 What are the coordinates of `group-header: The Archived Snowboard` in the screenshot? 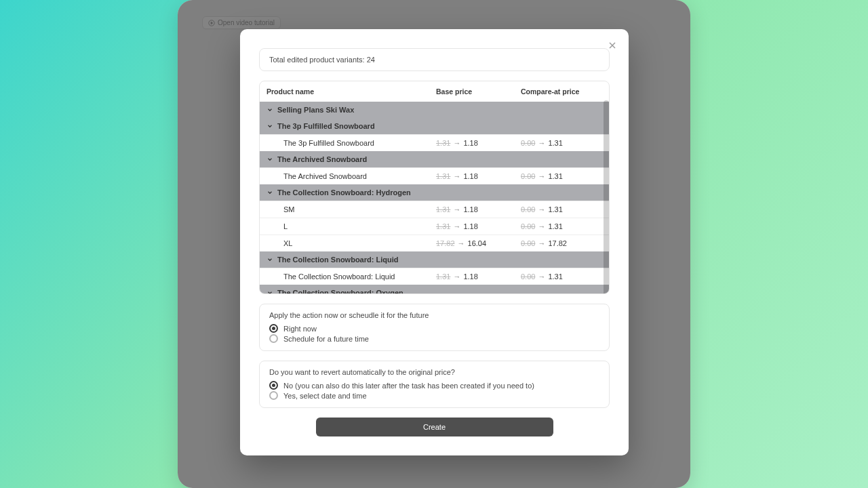 It's located at (434, 159).